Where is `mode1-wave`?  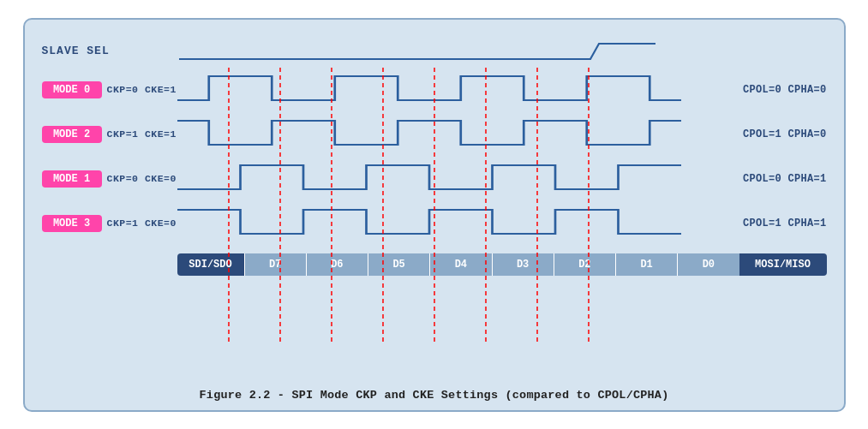 mode1-wave is located at coordinates (429, 179).